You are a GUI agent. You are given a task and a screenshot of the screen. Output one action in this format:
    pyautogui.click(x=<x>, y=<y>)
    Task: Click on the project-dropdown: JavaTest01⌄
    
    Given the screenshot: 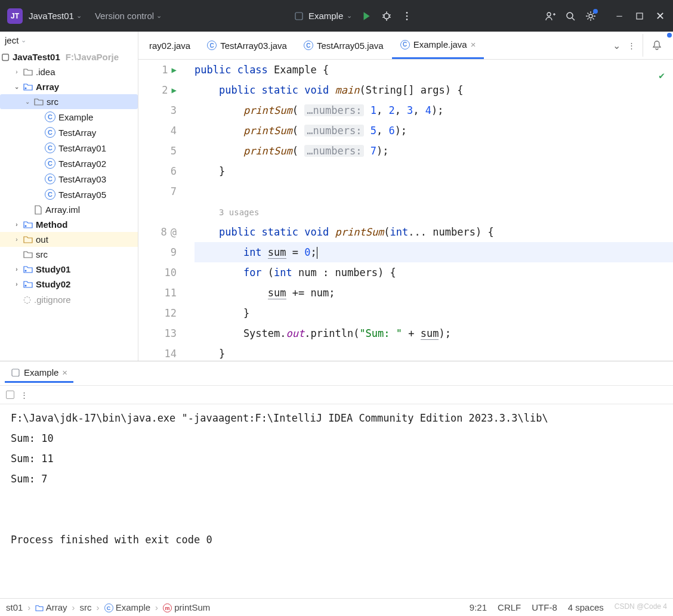 What is the action you would take?
    pyautogui.click(x=55, y=16)
    